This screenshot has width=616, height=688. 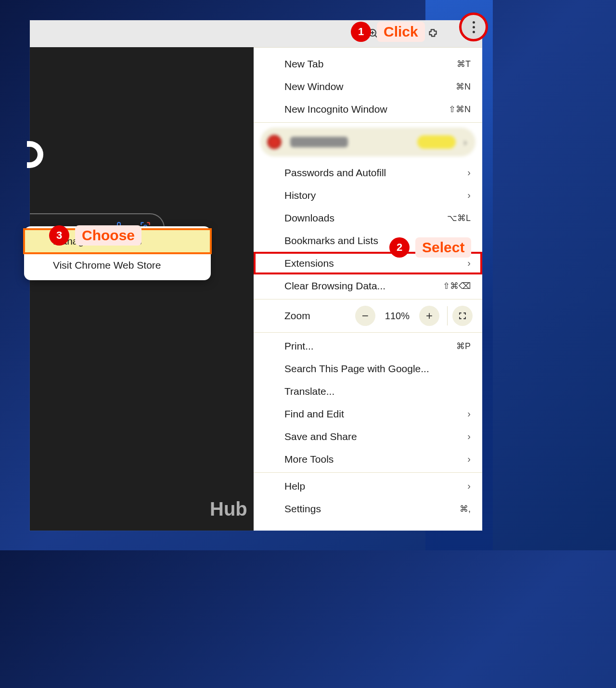 What do you see at coordinates (372, 509) in the screenshot?
I see `menu-label: Settings` at bounding box center [372, 509].